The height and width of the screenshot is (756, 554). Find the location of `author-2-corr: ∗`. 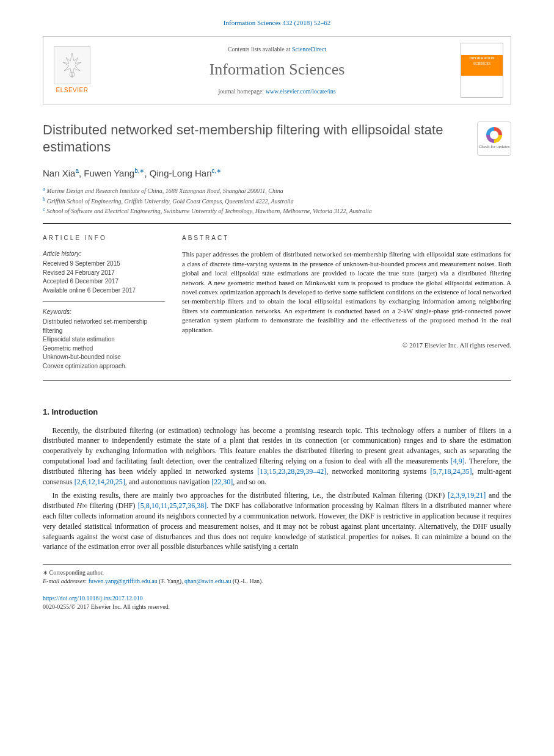

author-2-corr: ∗ is located at coordinates (142, 171).